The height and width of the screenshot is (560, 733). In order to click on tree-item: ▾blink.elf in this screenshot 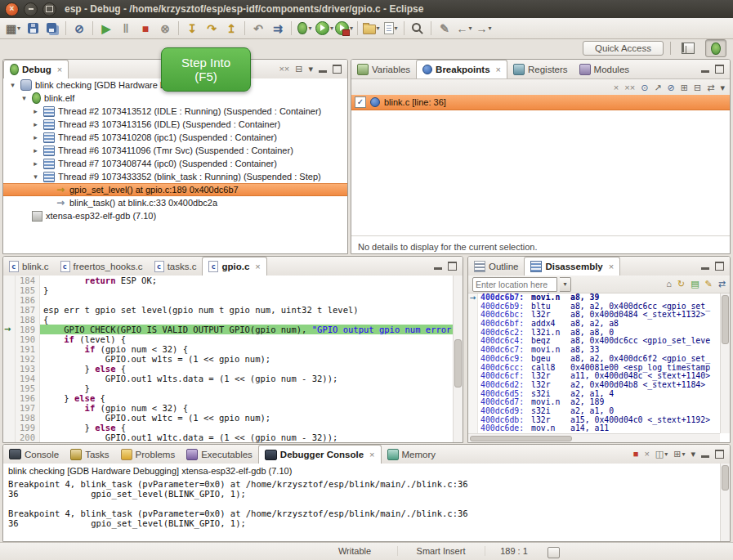, I will do `click(175, 98)`.